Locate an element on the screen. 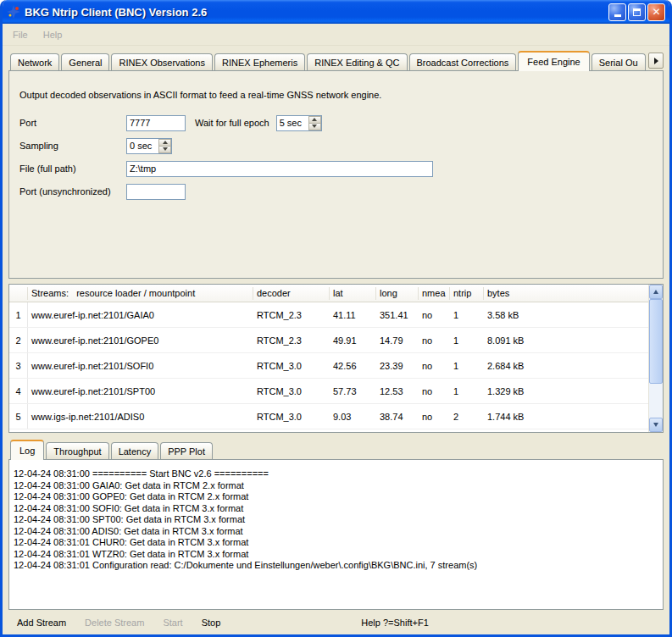  file-path-input is located at coordinates (280, 169).